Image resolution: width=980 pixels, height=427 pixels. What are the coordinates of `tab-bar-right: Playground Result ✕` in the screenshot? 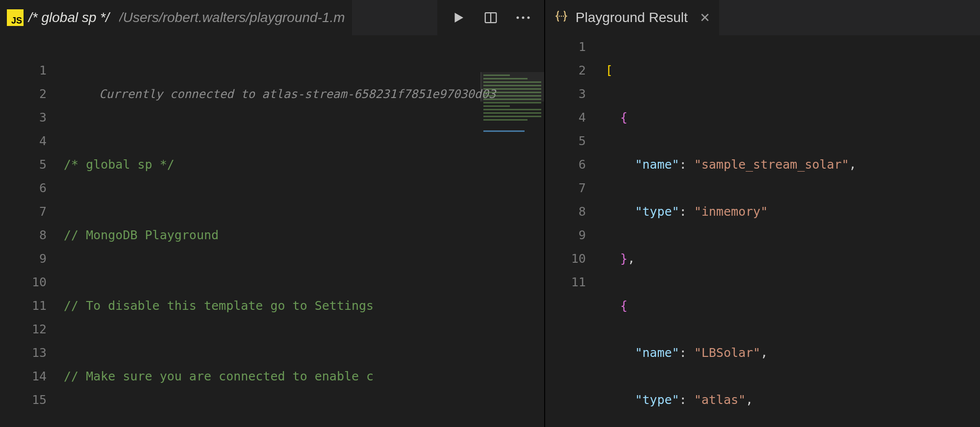 It's located at (763, 18).